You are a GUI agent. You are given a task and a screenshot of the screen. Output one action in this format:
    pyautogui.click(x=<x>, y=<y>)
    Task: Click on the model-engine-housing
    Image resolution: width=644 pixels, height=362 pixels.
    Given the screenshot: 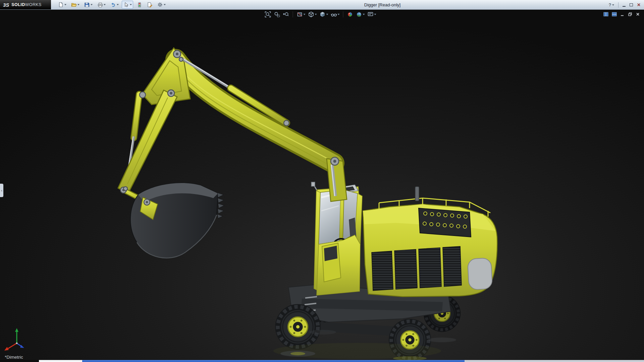 What is the action you would take?
    pyautogui.click(x=430, y=242)
    